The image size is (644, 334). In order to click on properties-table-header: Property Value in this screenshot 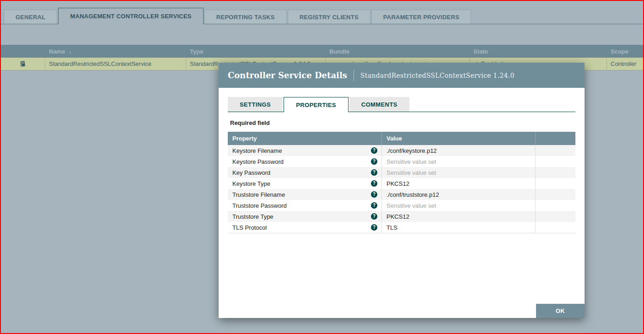, I will do `click(402, 138)`.